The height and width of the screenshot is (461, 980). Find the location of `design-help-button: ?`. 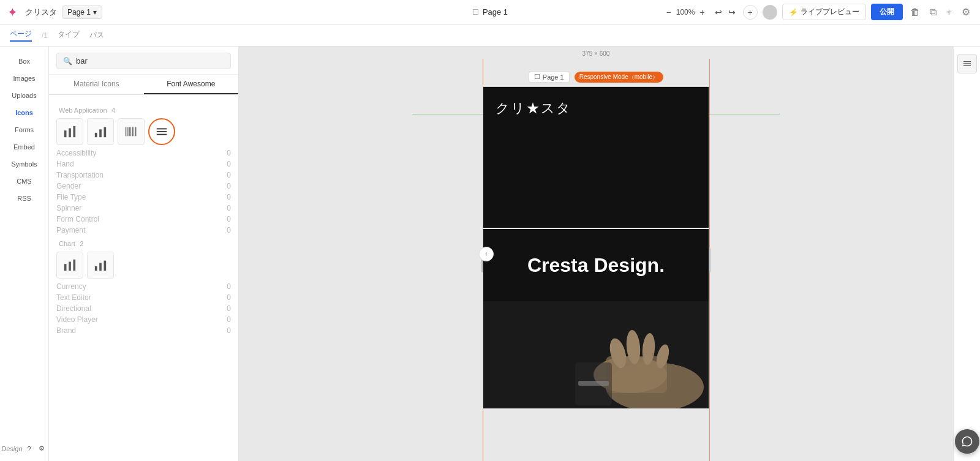

design-help-button: ? is located at coordinates (29, 449).